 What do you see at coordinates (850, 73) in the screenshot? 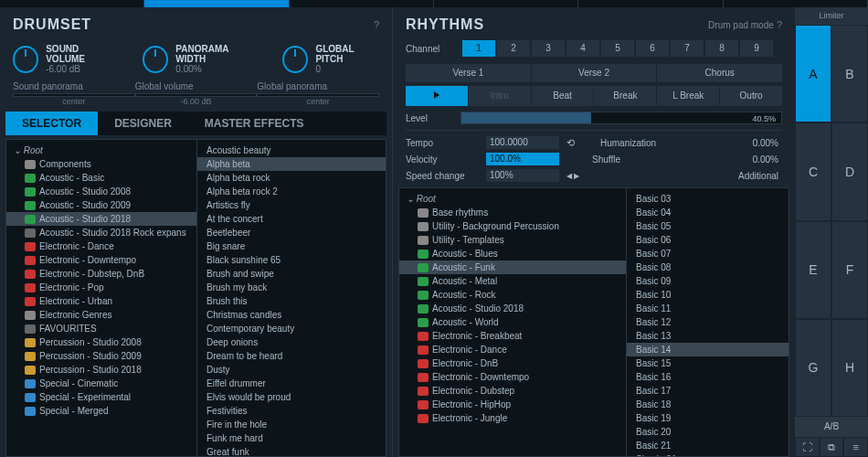
I see `drumpad-cell: B` at bounding box center [850, 73].